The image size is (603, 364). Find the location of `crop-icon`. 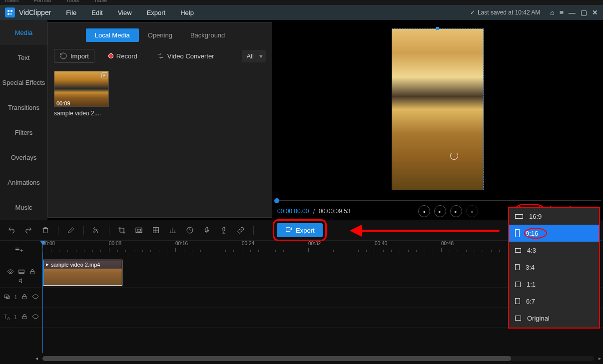

crop-icon is located at coordinates (122, 230).